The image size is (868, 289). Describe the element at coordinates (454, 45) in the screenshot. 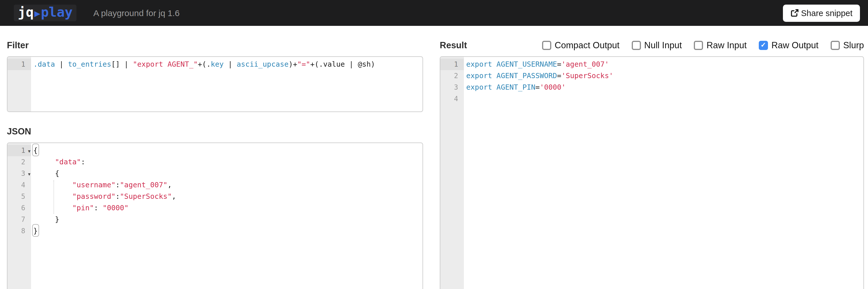

I see `result-heading: Result` at that location.